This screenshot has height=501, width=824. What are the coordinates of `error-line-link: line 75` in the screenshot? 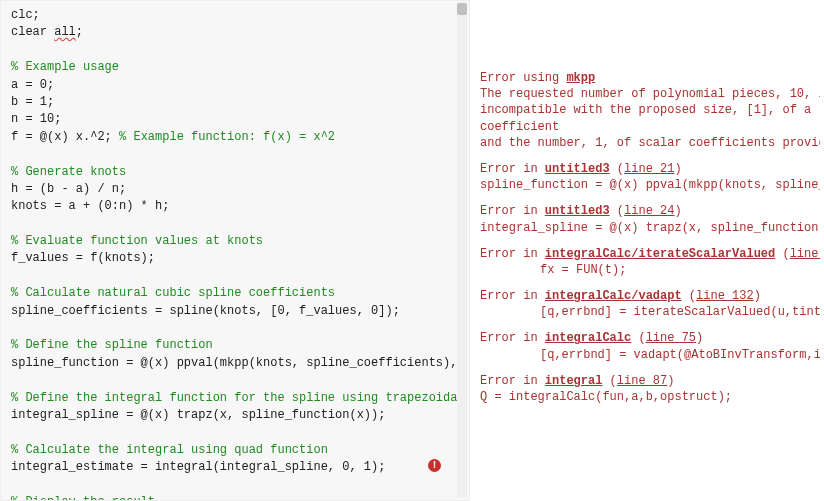 It's located at (671, 338).